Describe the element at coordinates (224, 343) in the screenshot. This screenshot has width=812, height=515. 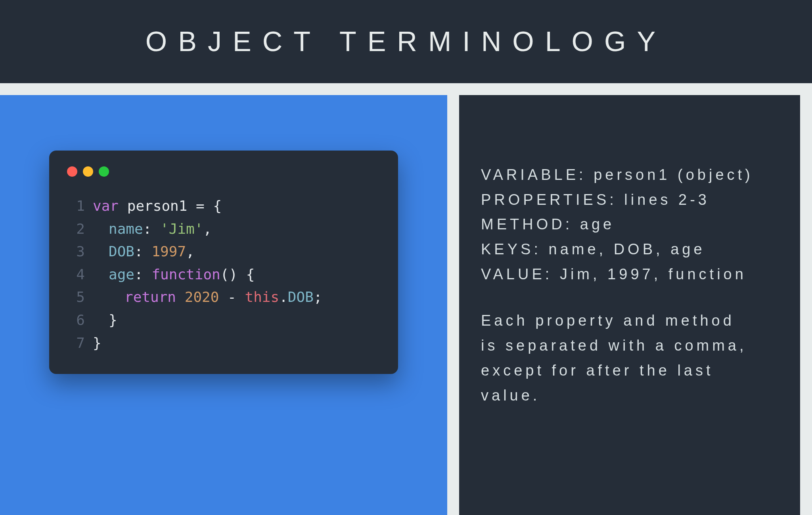
I see `code-line: 7 }` at that location.